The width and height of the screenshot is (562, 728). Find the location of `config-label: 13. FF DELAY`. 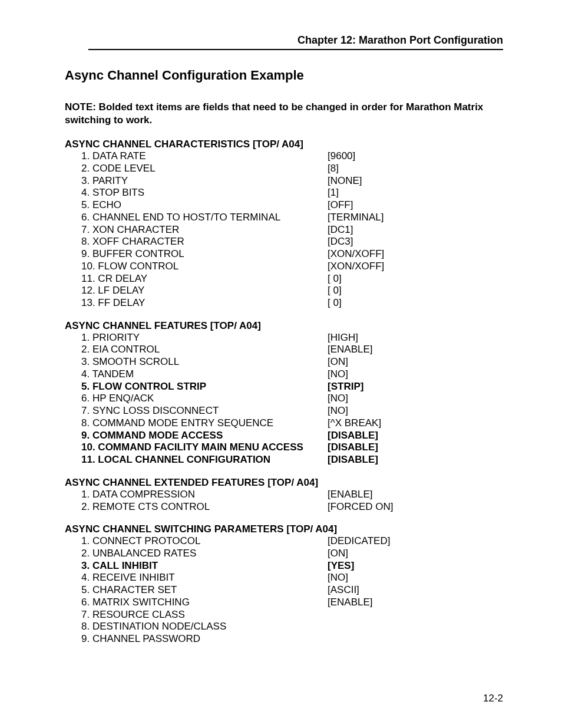

config-label: 13. FF DELAY is located at coordinates (204, 303).